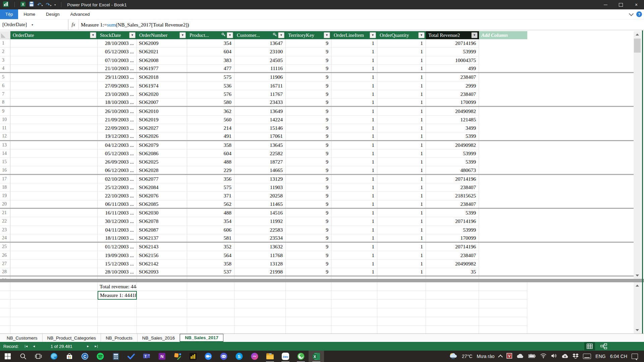 The image size is (644, 362). I want to click on row-number: 22, so click(5, 221).